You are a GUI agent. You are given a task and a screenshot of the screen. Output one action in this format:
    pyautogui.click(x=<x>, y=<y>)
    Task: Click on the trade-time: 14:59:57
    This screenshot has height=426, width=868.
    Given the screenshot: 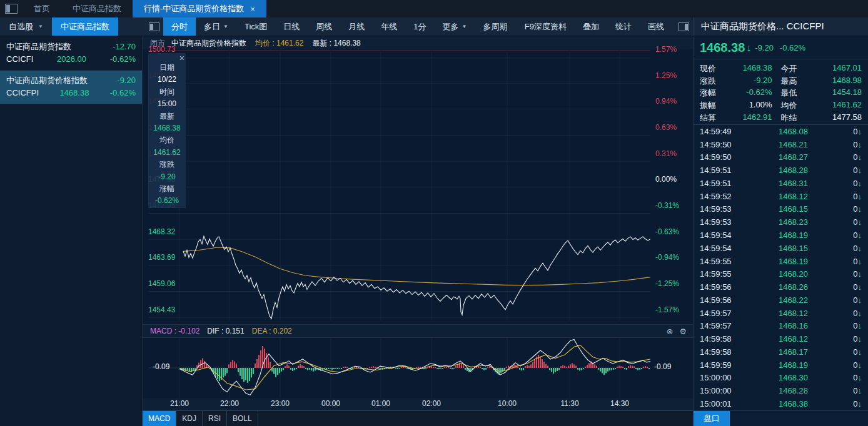 What is the action you would take?
    pyautogui.click(x=722, y=326)
    